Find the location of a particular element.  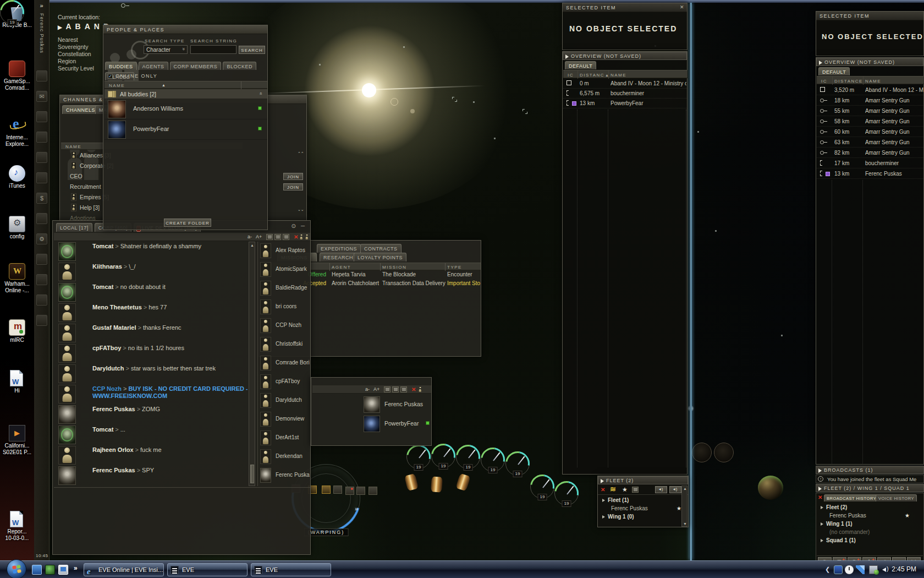

minimize-icon: ─ is located at coordinates (302, 226).